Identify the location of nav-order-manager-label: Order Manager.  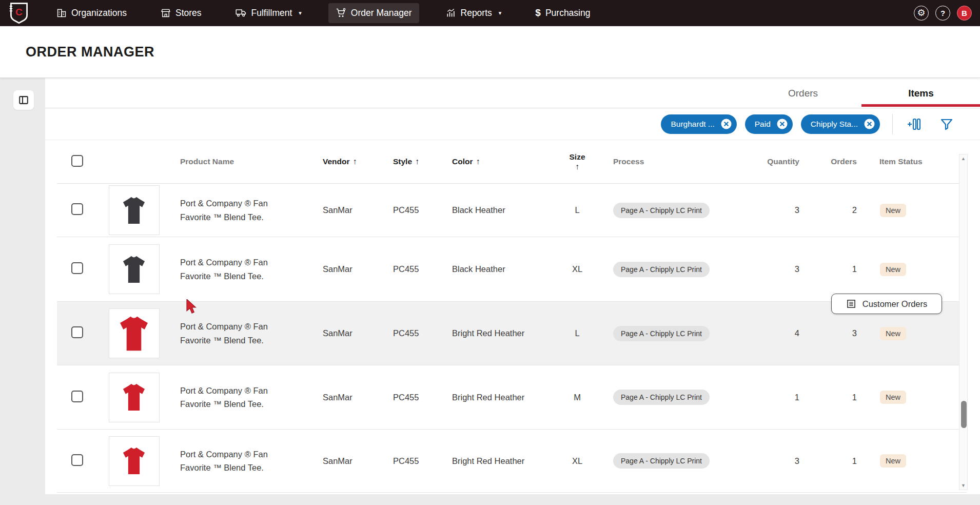
(382, 13).